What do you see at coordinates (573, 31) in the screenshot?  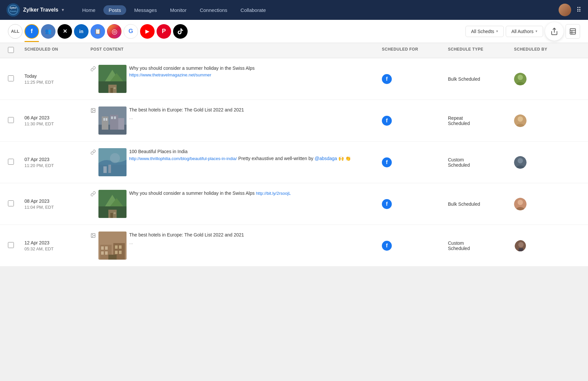 I see `filter-icon-button` at bounding box center [573, 31].